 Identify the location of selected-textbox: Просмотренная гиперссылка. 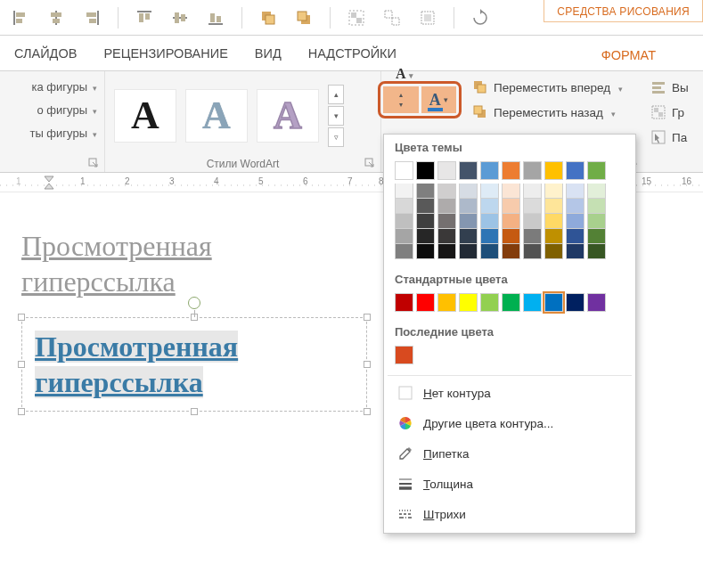
(194, 364).